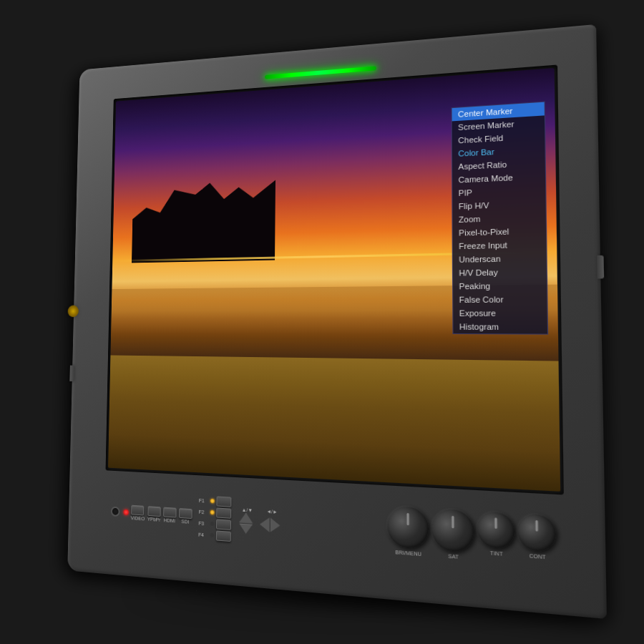 The image size is (644, 644). What do you see at coordinates (223, 536) in the screenshot?
I see `f4-button` at bounding box center [223, 536].